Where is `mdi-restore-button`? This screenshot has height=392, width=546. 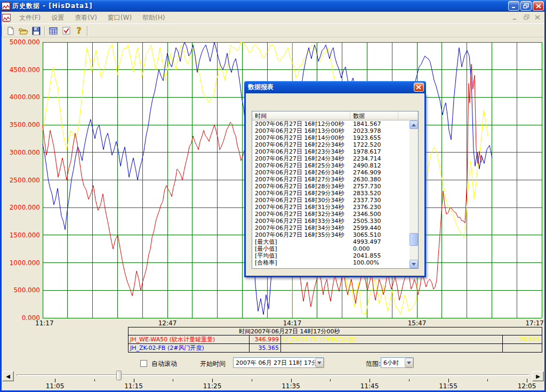 mdi-restore-button is located at coordinates (527, 17).